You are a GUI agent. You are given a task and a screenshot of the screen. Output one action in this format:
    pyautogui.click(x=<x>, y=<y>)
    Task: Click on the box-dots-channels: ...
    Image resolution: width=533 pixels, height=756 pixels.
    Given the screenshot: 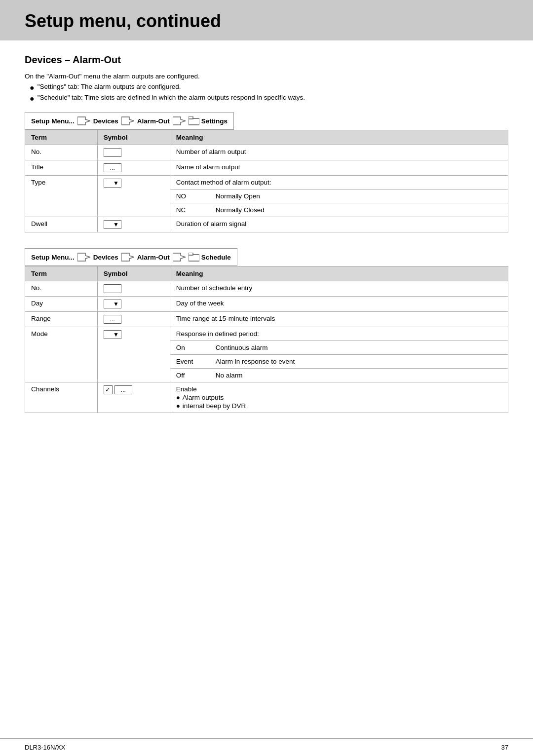 What is the action you would take?
    pyautogui.click(x=123, y=390)
    